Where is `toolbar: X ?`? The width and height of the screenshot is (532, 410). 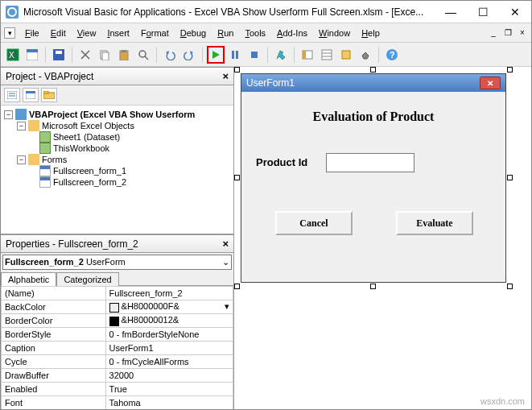
toolbar: X ? is located at coordinates (266, 55).